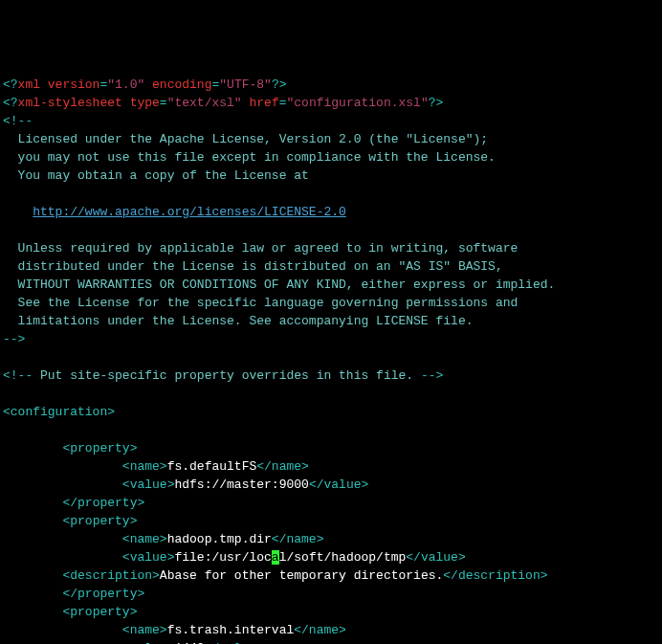 This screenshot has height=644, width=662. What do you see at coordinates (111, 576) in the screenshot?
I see `description-open-tag: <description>` at bounding box center [111, 576].